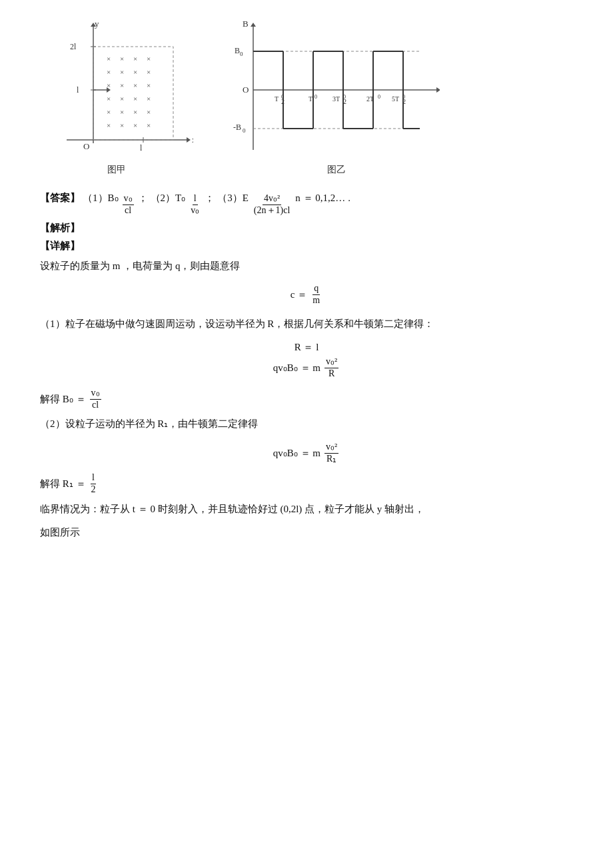 Image resolution: width=613 pixels, height=868 pixels. I want to click on c-var: c ＝, so click(299, 294).